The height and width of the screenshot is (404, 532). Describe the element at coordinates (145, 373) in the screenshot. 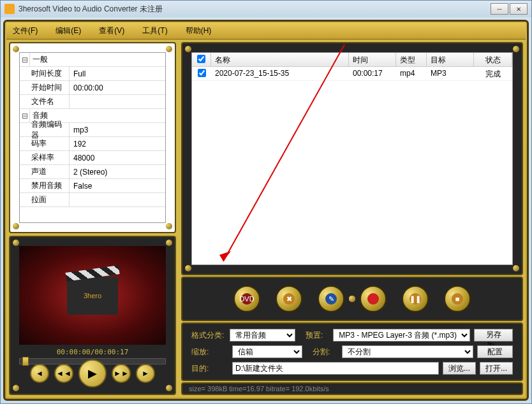

I see `next-button: ►` at that location.